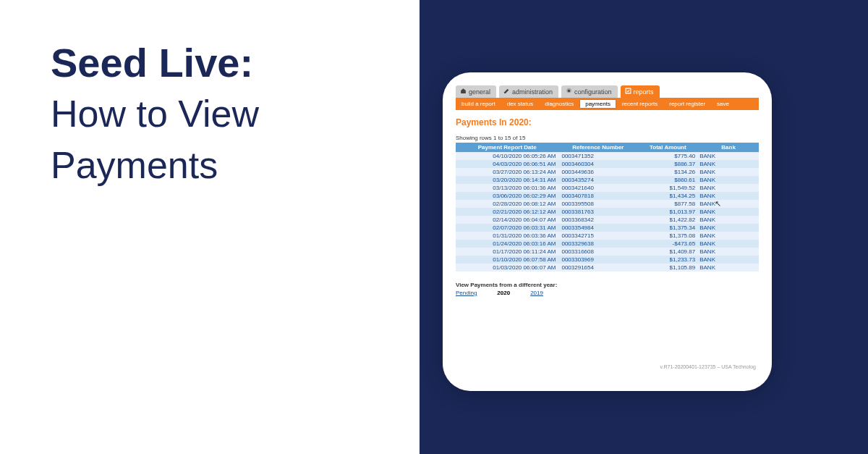  Describe the element at coordinates (668, 211) in the screenshot. I see `cell-amount: $1,013.97` at that location.